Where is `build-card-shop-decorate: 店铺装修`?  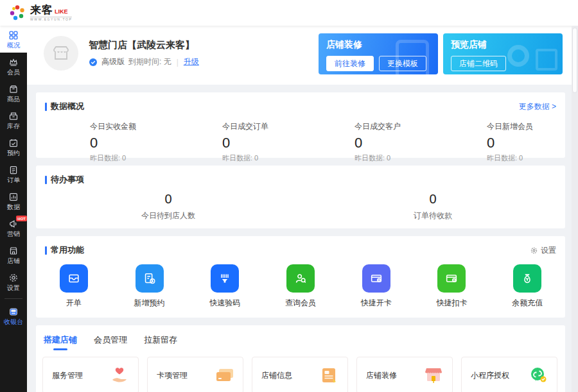
build-card-shop-decorate: 店铺装修 is located at coordinates (405, 375).